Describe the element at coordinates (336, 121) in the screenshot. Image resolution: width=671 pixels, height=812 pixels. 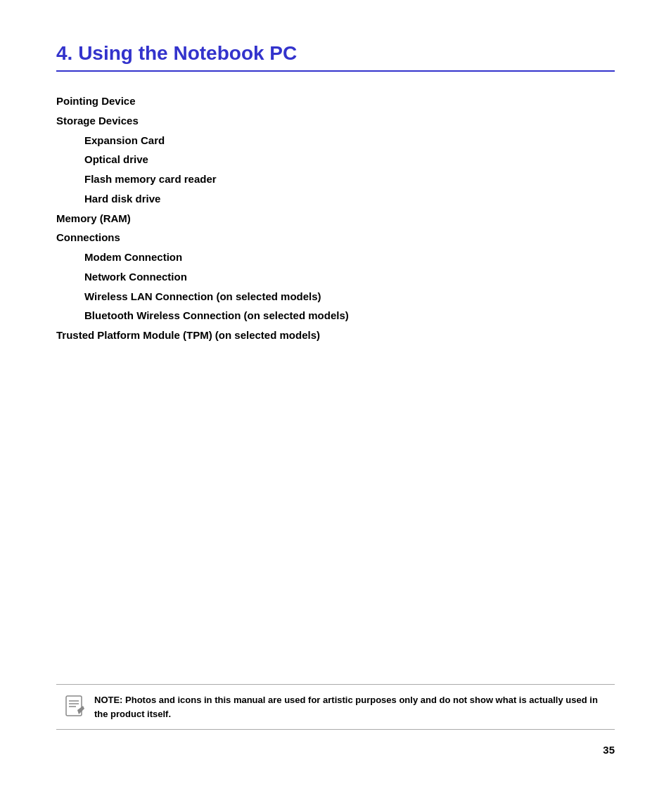
I see `toc-item: Storage Devices` at that location.